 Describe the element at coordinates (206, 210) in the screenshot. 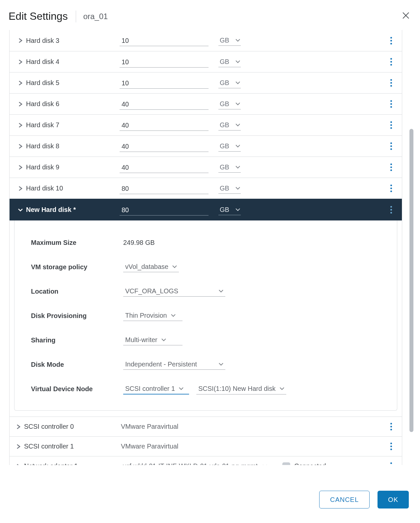

I see `new-disk-row: New Hard disk * GB` at that location.